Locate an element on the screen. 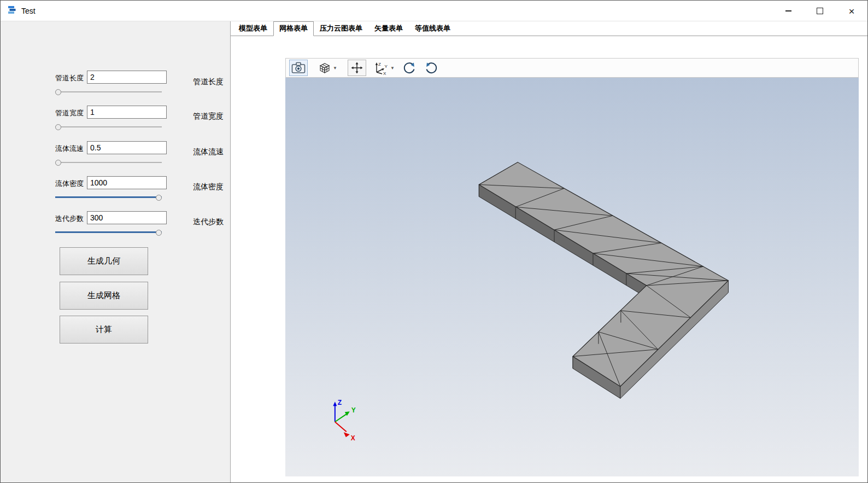 The height and width of the screenshot is (483, 868). tab-mesh-form: 网格表单 is located at coordinates (294, 28).